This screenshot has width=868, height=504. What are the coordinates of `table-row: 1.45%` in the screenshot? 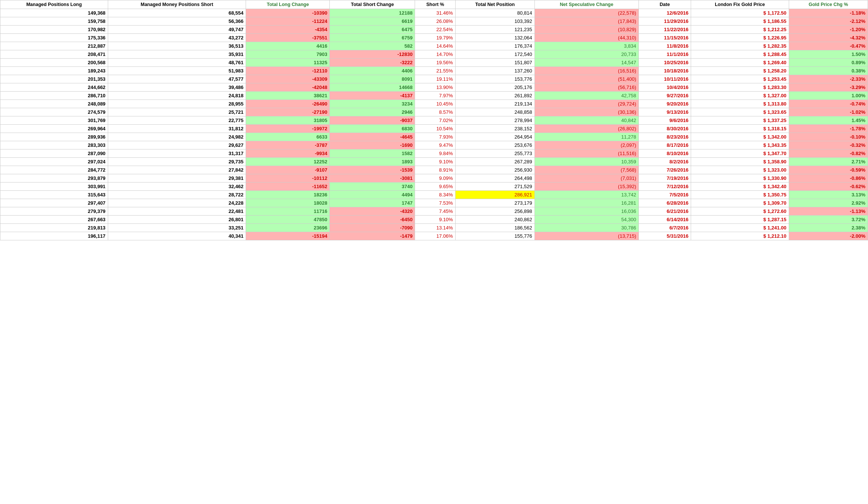 It's located at (828, 121).